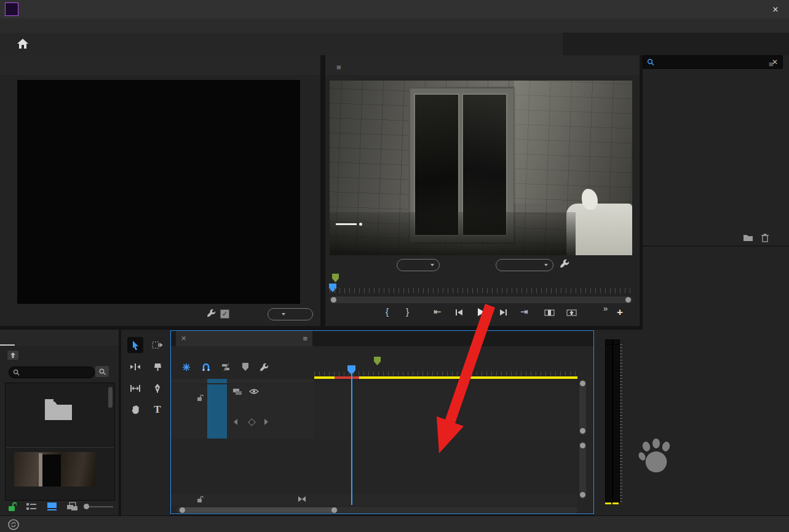 The width and height of the screenshot is (789, 532). What do you see at coordinates (418, 265) in the screenshot?
I see `zoom-level-dropdown` at bounding box center [418, 265].